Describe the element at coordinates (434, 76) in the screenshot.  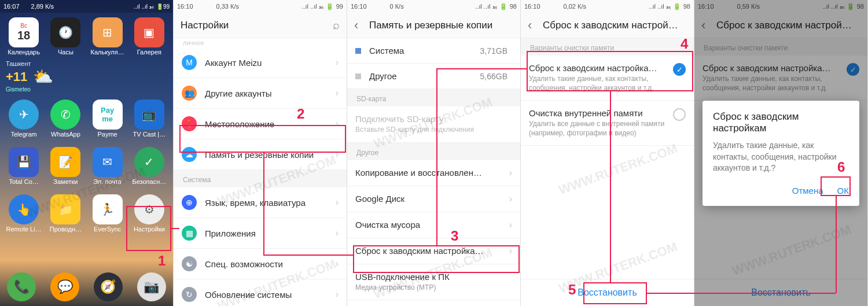
I see `row-other-storage: Другое5,66GB` at that location.